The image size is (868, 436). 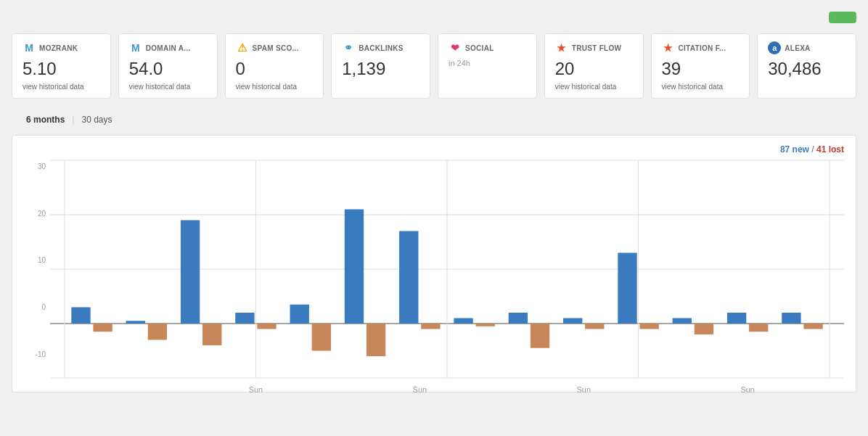 What do you see at coordinates (61, 70) in the screenshot?
I see `metric-value-mozrank: 5.10` at bounding box center [61, 70].